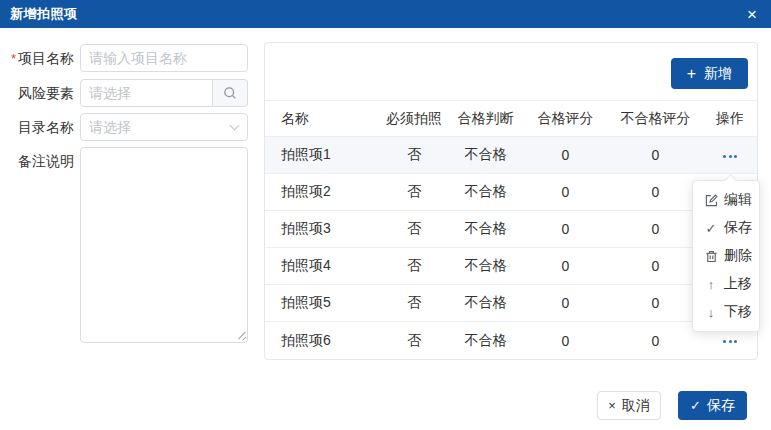 The width and height of the screenshot is (771, 430). I want to click on form-row-catalog-name: 目录名称, so click(132, 127).